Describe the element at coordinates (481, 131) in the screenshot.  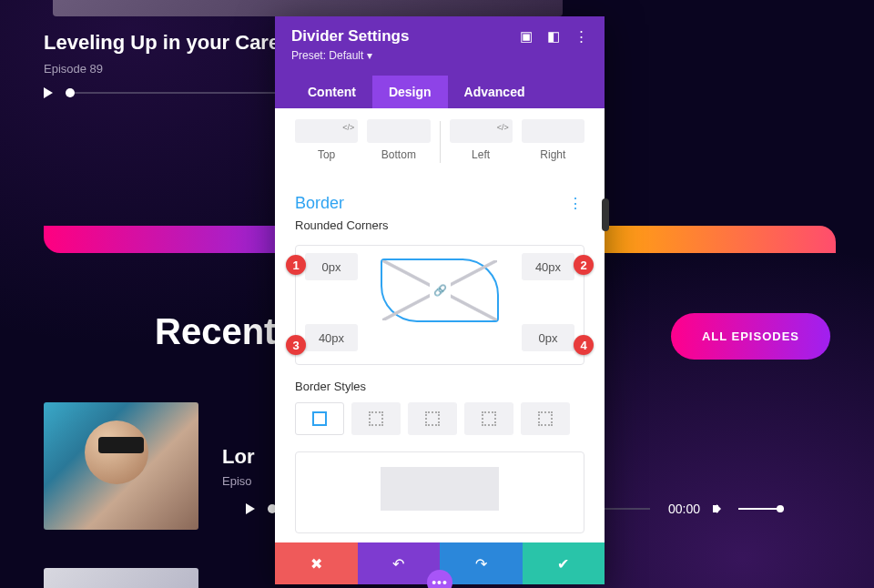
I see `spacing-left-input` at that location.